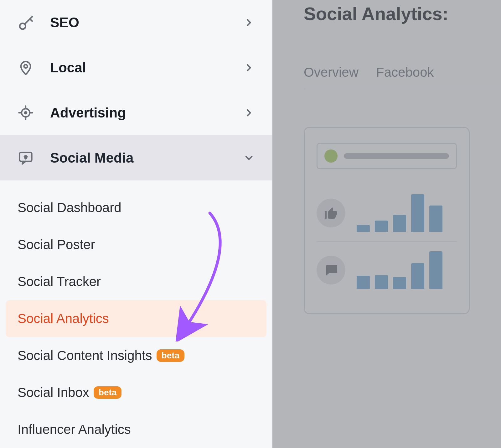 The width and height of the screenshot is (501, 448). What do you see at coordinates (331, 72) in the screenshot?
I see `tab-overview: Overview` at bounding box center [331, 72].